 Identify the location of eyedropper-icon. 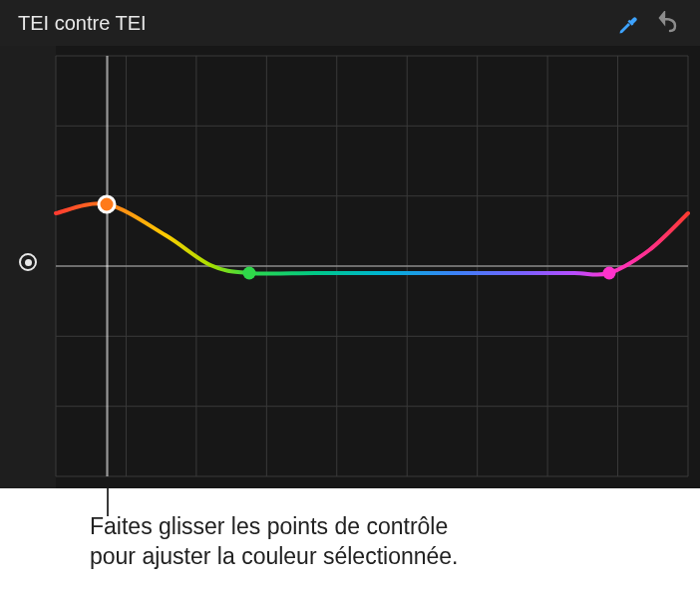
(628, 23).